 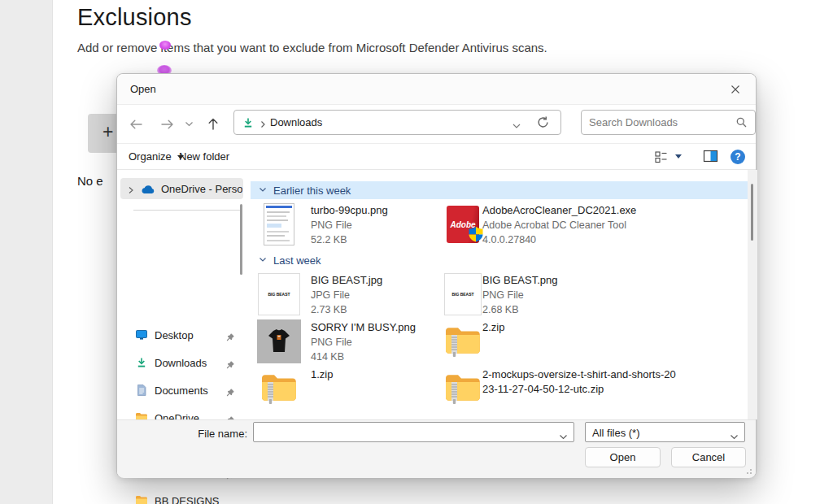 I want to click on organize-label: Organize, so click(x=150, y=156).